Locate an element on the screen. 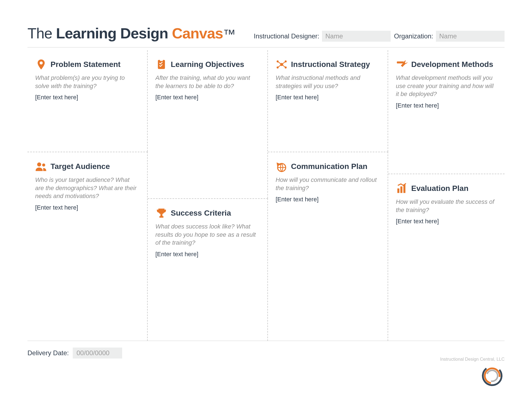 The height and width of the screenshot is (398, 532). cell-success-criteria: Success Criteria What does success look … is located at coordinates (208, 270).